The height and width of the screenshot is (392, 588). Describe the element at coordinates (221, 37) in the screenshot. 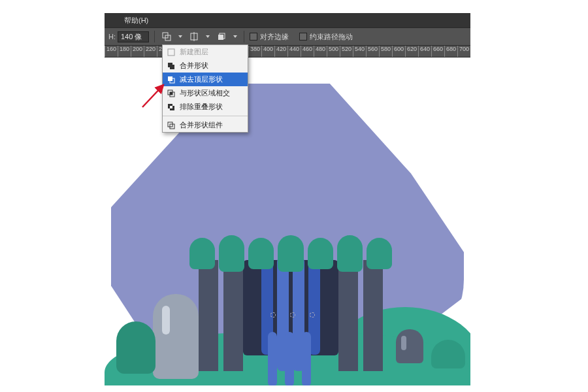

I see `path-arrangement-icon` at that location.